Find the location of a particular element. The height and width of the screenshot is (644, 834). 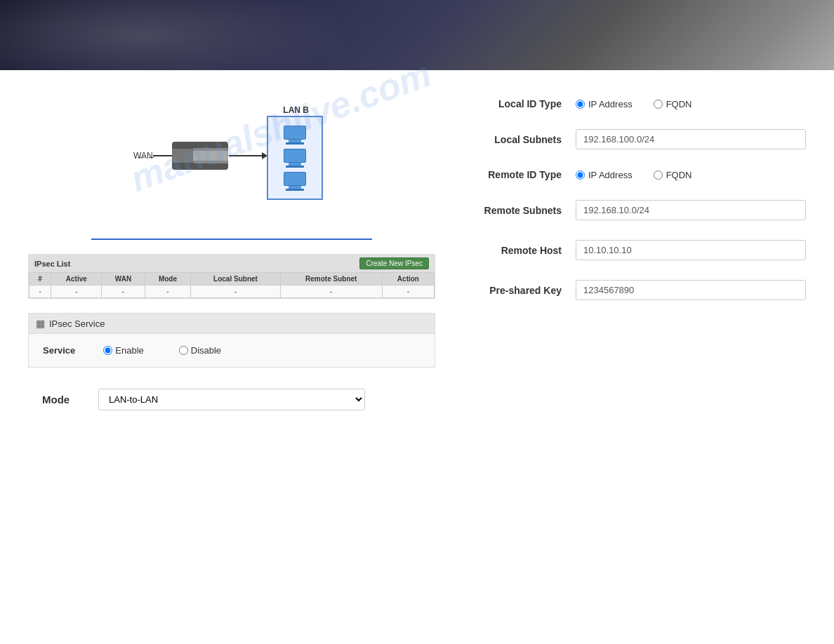

local-fqdn-radio-option: FQDN is located at coordinates (673, 104).